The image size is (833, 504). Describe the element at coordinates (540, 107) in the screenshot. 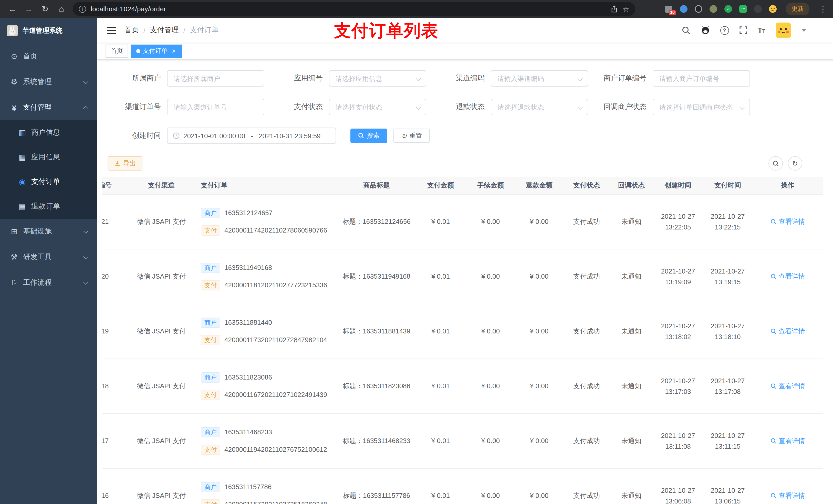

I see `refund-status-field` at that location.